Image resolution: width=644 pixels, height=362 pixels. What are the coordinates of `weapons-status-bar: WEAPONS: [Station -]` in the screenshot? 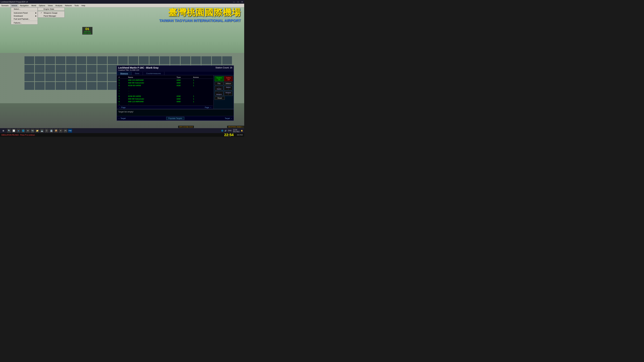 It's located at (236, 127).